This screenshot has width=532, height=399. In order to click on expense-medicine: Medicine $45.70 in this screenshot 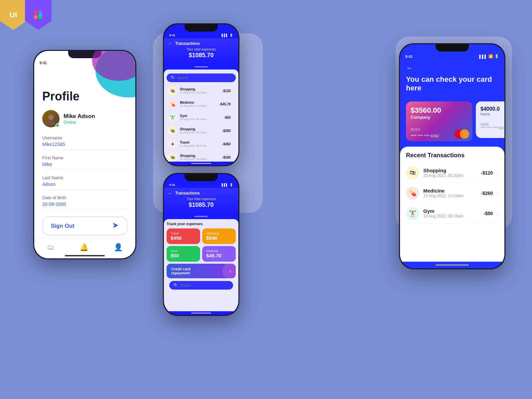, I will do `click(219, 254)`.